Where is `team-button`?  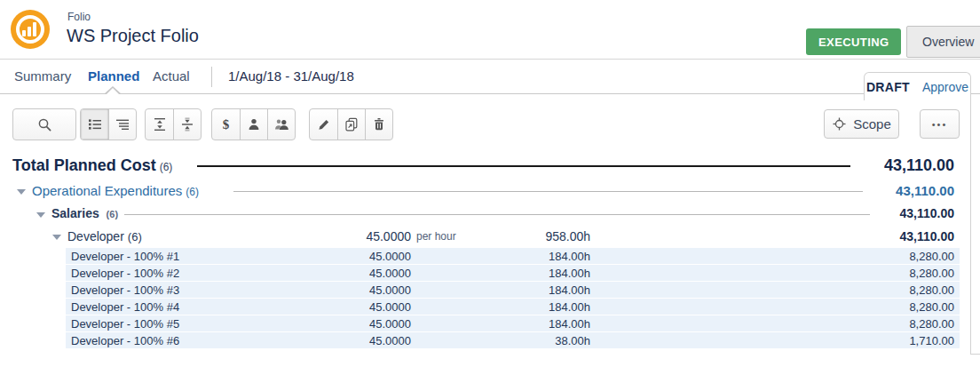 team-button is located at coordinates (281, 124).